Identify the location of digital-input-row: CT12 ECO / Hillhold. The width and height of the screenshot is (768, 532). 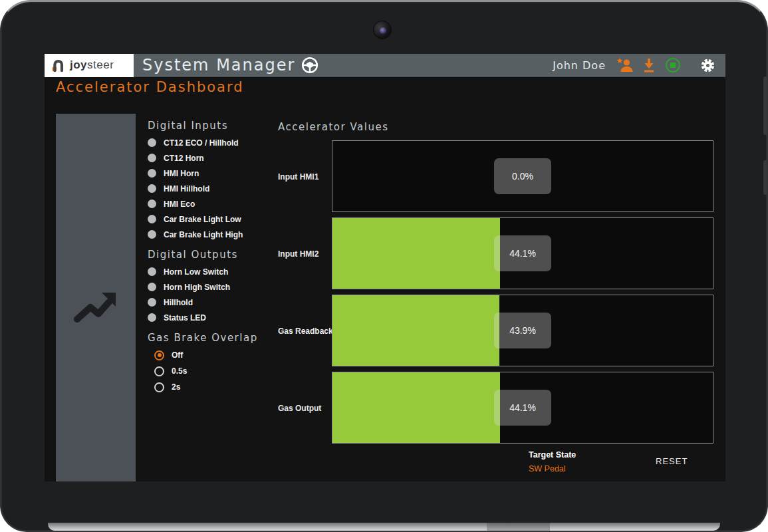
(193, 142).